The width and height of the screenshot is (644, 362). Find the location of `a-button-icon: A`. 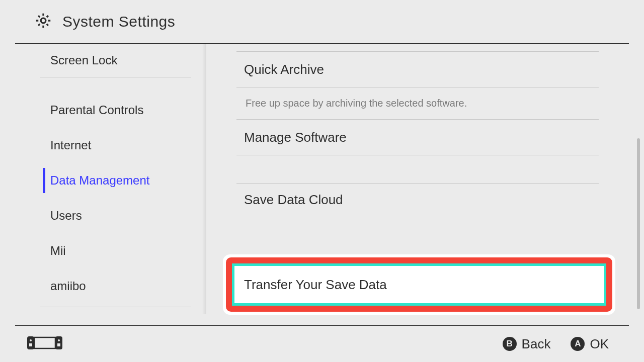

a-button-icon: A is located at coordinates (578, 344).